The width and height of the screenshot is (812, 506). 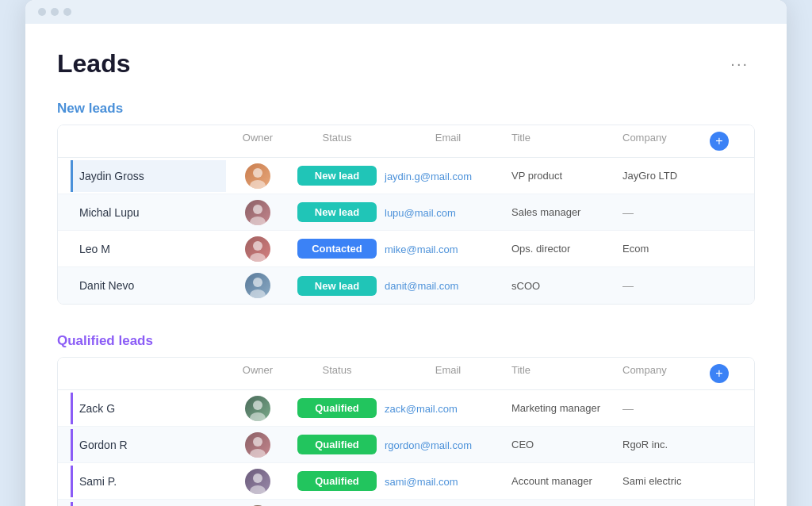 I want to click on lead-name: Zack G, so click(x=148, y=408).